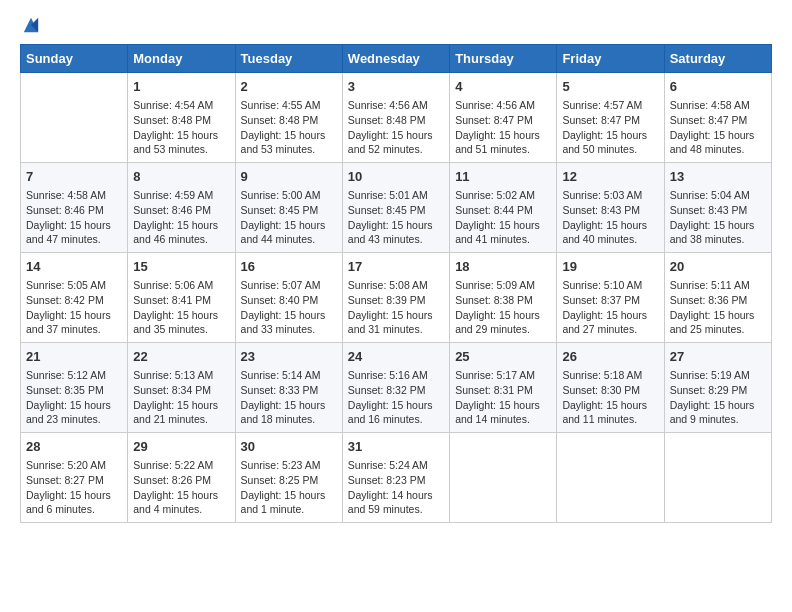  I want to click on calendar-cell: 5Sunrise: 4:57 AM Sunset: 8:47 PM Daylig…, so click(610, 118).